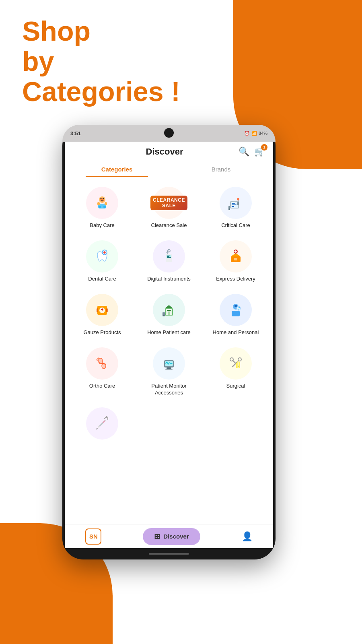 This screenshot has width=362, height=644. What do you see at coordinates (244, 152) in the screenshot?
I see `search-button: 🔍` at bounding box center [244, 152].